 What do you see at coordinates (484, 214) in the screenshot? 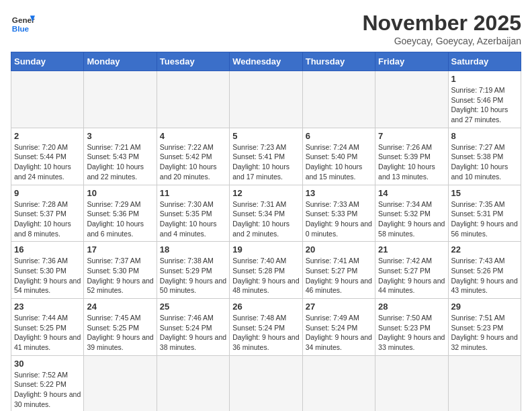
I see `calendar-day: 15Sunrise: 7:35 AM Sunset: 5:31 PM Dayli…` at bounding box center [484, 214].